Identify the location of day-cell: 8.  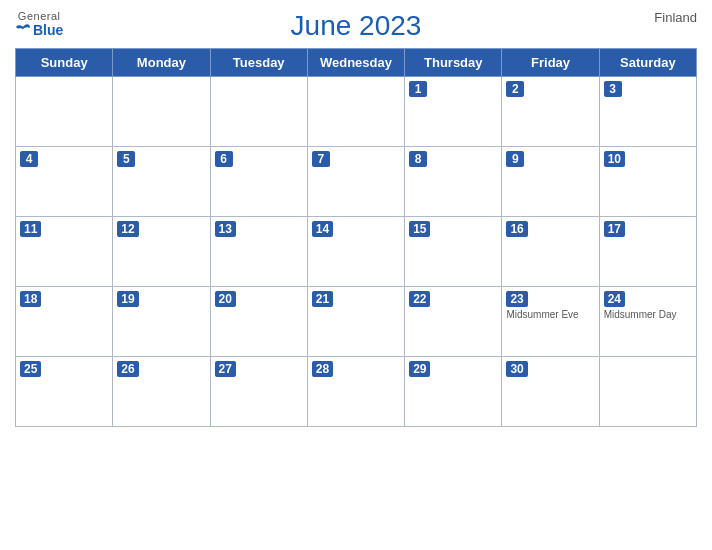
(454, 182).